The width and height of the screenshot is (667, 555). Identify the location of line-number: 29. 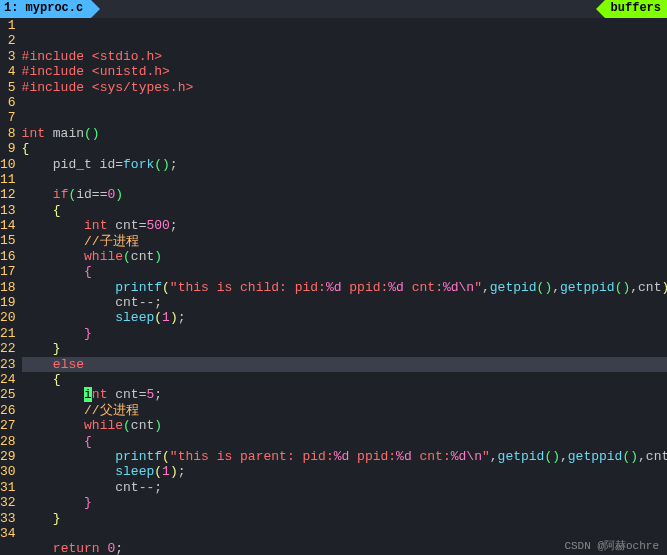
(8, 456).